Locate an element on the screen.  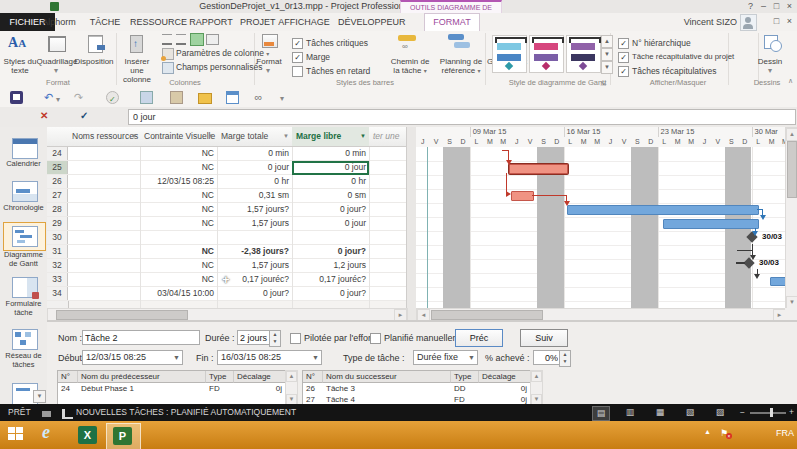
drawing-button: Dessin is located at coordinates (770, 62).